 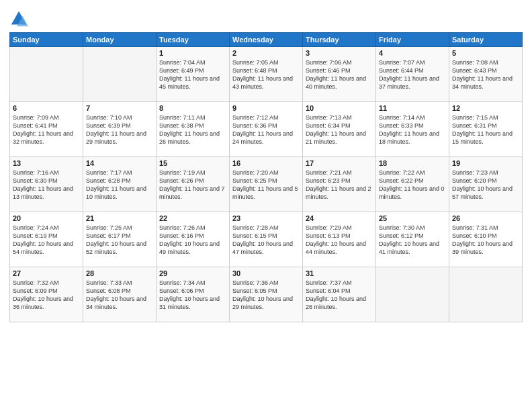 I want to click on day-header-friday: Friday, so click(x=412, y=40).